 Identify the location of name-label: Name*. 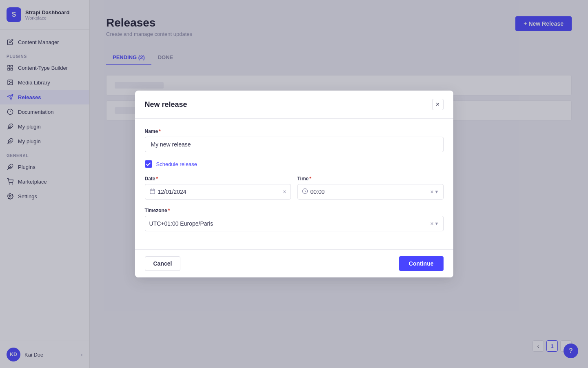
(294, 131).